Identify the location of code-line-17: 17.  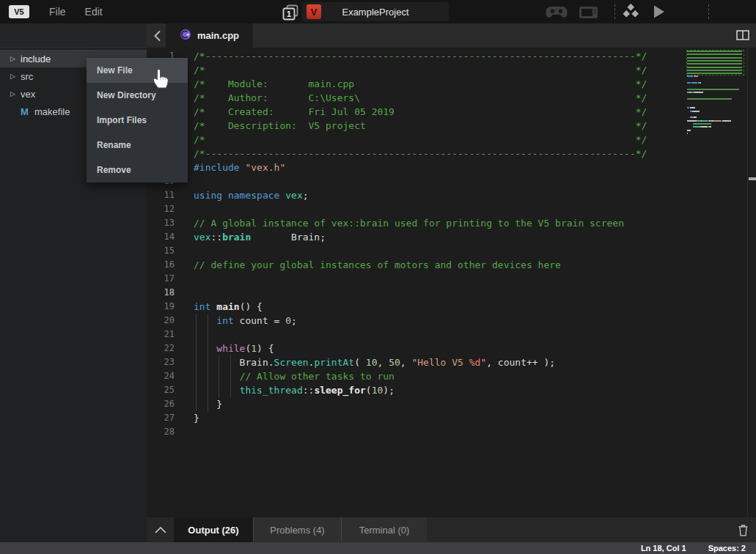
(452, 278).